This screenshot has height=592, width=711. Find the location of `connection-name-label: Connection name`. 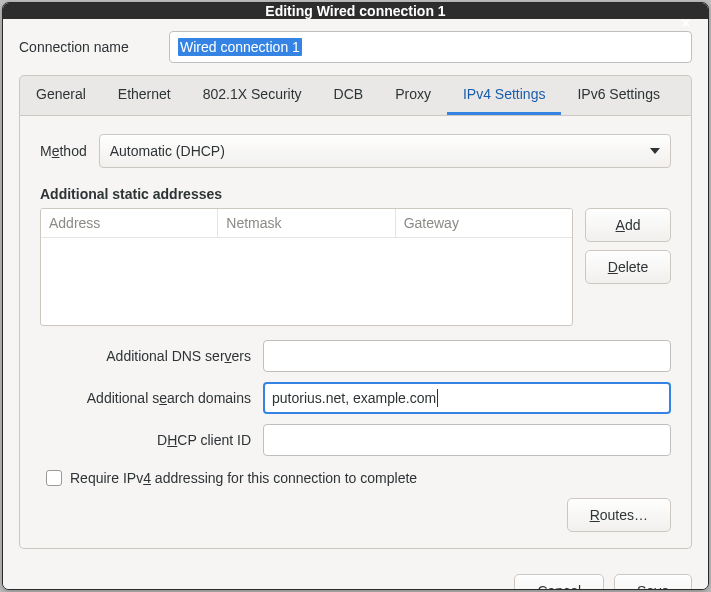

connection-name-label: Connection name is located at coordinates (94, 47).